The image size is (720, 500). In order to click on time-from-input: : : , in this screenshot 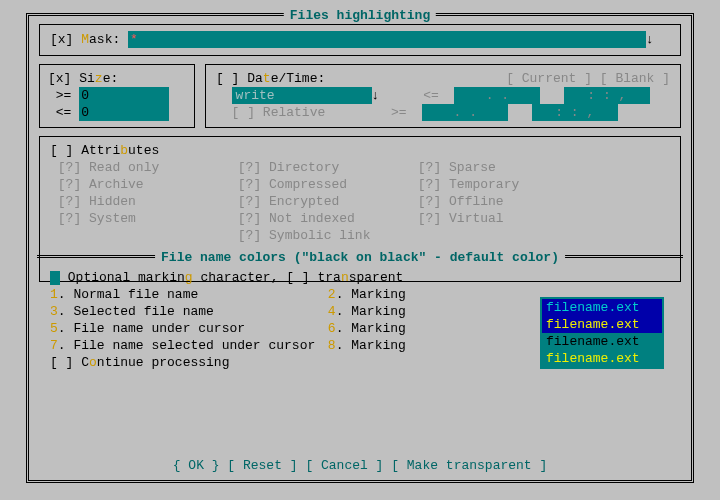, I will do `click(575, 112)`.